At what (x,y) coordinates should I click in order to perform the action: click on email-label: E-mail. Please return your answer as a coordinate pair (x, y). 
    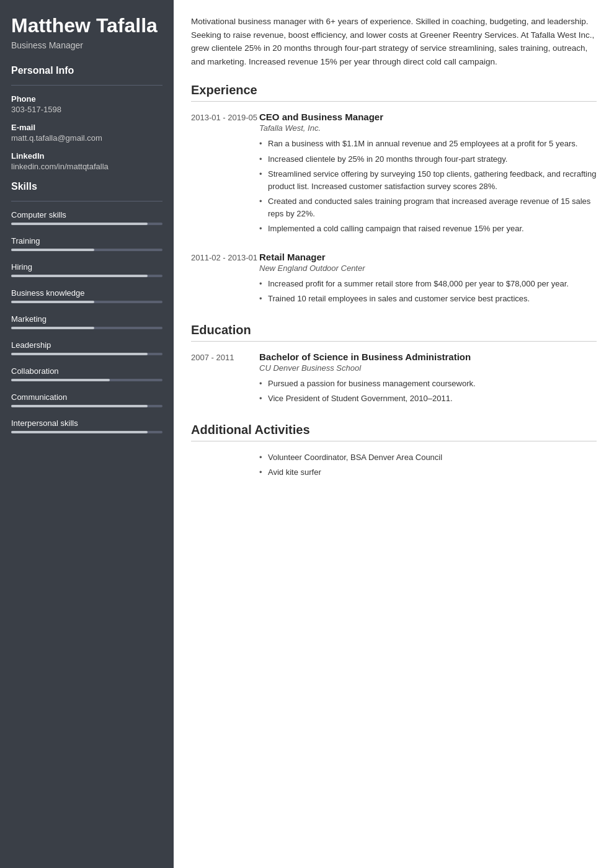
    Looking at the image, I should click on (87, 128).